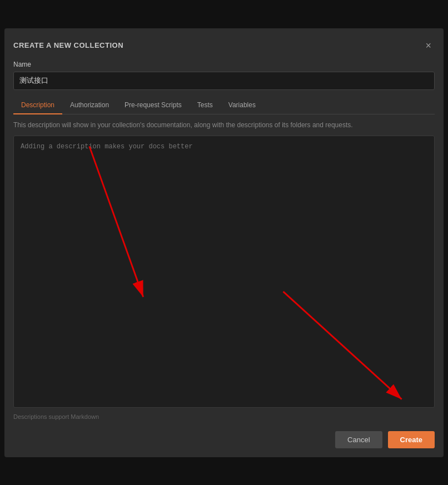 This screenshot has height=485, width=448. What do you see at coordinates (38, 106) in the screenshot?
I see `tab-description: Description` at bounding box center [38, 106].